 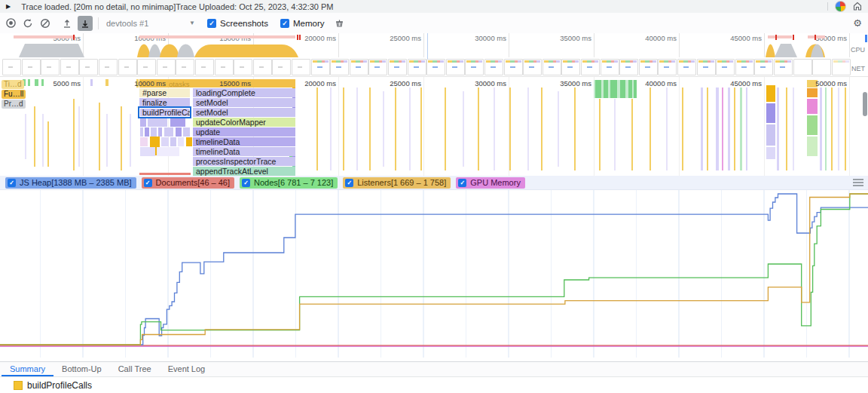 I want to click on tab-event-log: Event Log, so click(x=187, y=370).